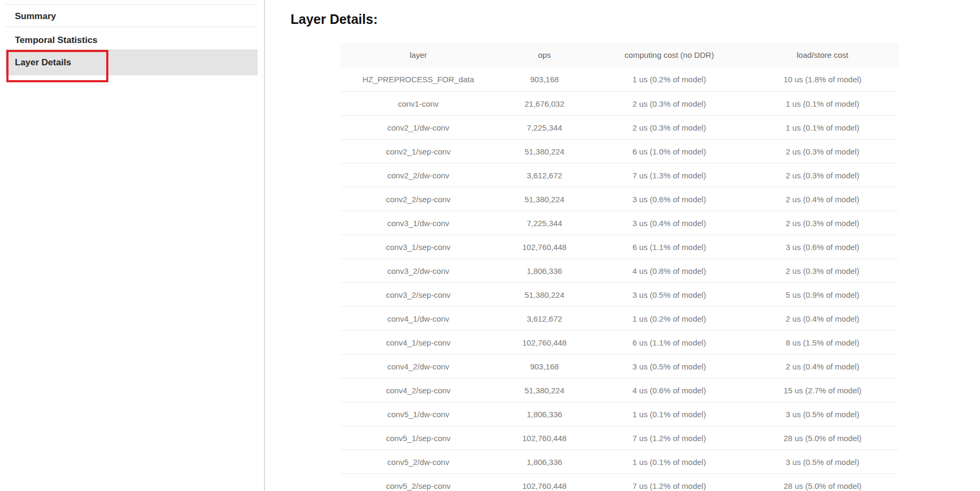 Image resolution: width=980 pixels, height=491 pixels. Describe the element at coordinates (619, 437) in the screenshot. I see `table-row: conv5_1/sep-conv 102,760,448 7 us (1.2% …` at that location.